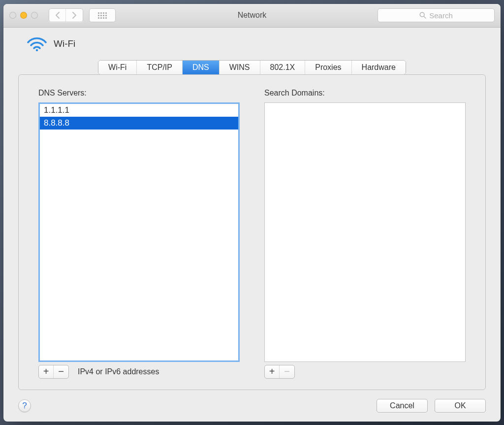 The image size is (504, 425). What do you see at coordinates (365, 372) in the screenshot?
I see `search-domains-controls: + −` at bounding box center [365, 372].